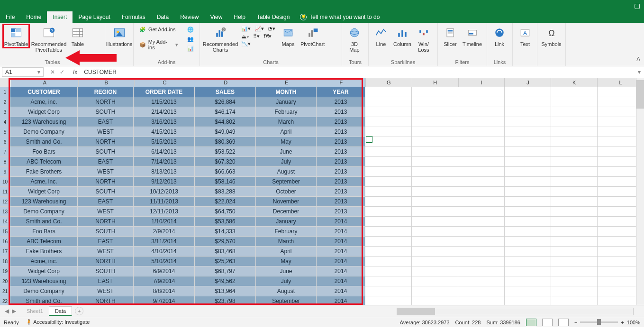 This screenshot has height=330, width=644. I want to click on row-header: 1, so click(5, 92).